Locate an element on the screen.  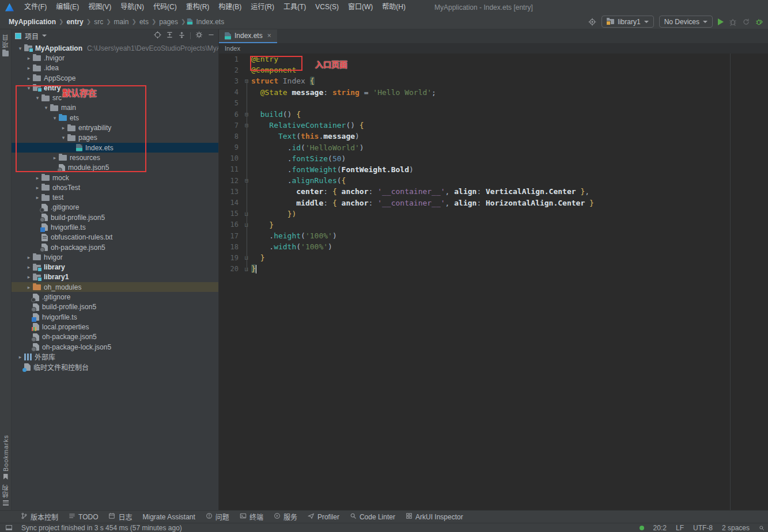
tree-row: ▾ets is located at coordinates (115, 117).